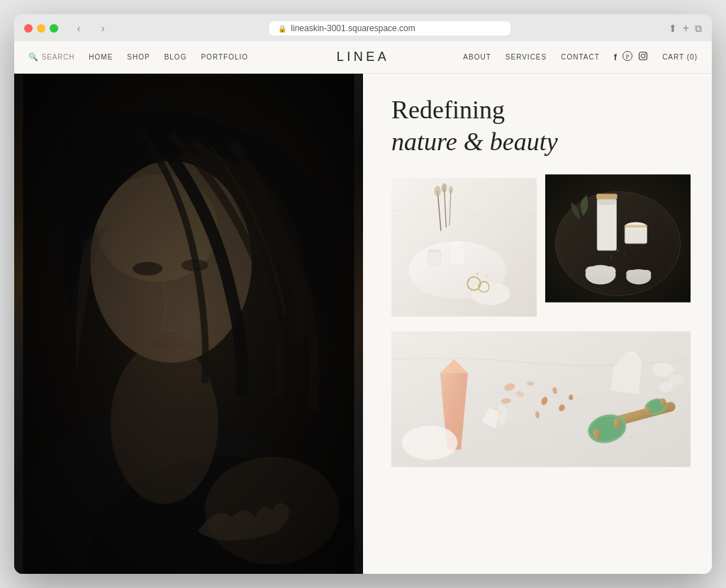  I want to click on lock-icon: 🔒, so click(282, 28).